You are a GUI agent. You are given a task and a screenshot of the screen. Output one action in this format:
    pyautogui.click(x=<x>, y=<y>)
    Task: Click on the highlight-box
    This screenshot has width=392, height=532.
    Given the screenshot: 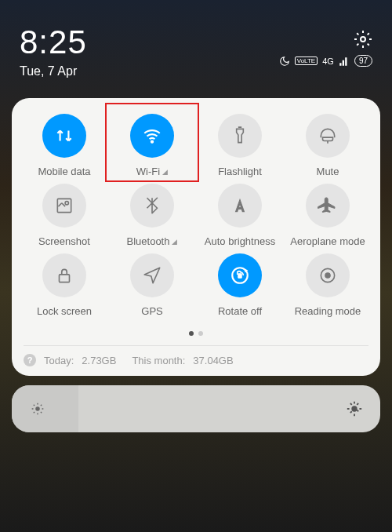 What is the action you would take?
    pyautogui.click(x=152, y=143)
    